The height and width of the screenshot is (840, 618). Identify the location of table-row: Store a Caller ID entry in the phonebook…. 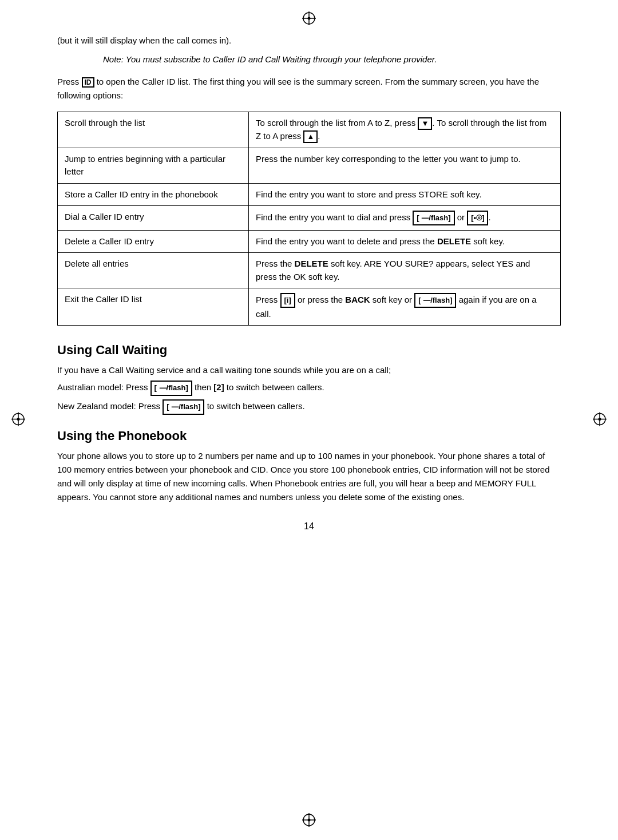
(309, 195).